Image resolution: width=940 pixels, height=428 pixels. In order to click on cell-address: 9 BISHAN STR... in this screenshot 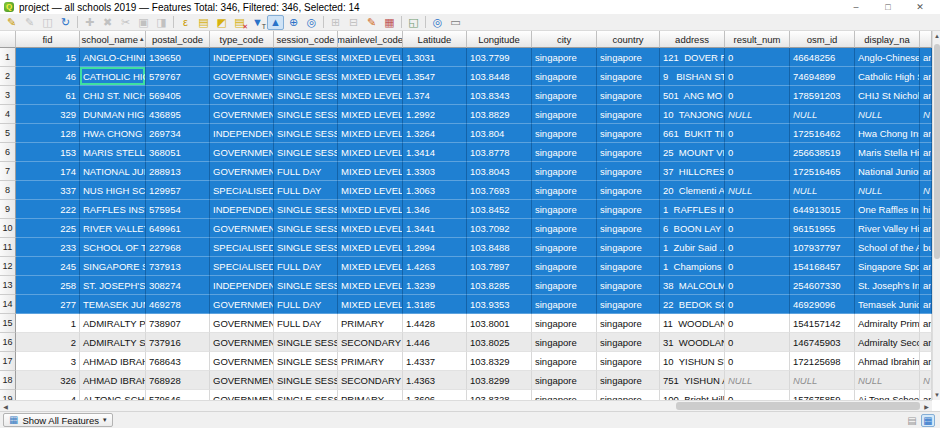, I will do `click(692, 76)`.